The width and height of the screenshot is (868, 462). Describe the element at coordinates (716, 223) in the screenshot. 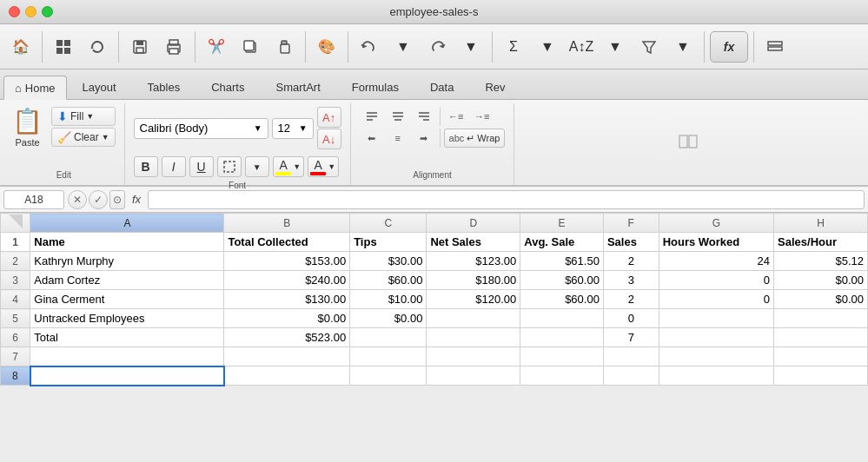

I see `col-header-G: G` at that location.